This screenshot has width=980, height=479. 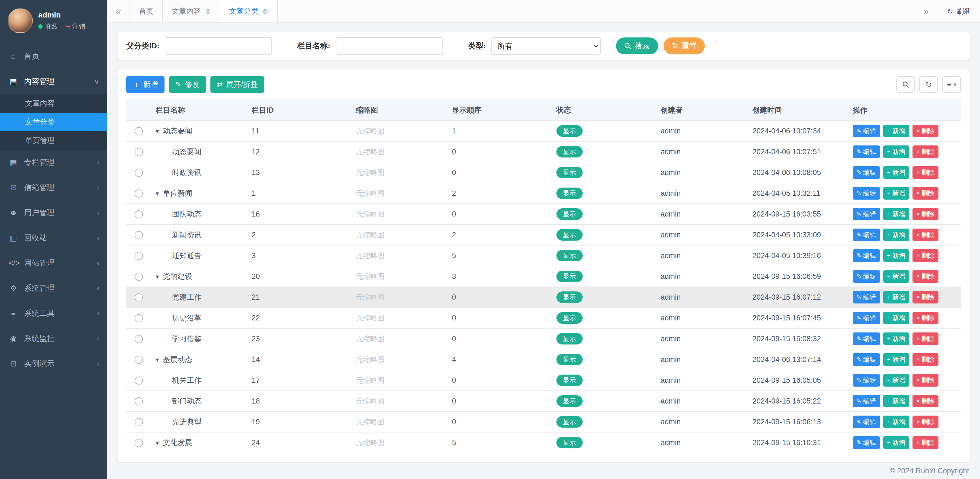 What do you see at coordinates (20, 21) in the screenshot?
I see `avatar` at bounding box center [20, 21].